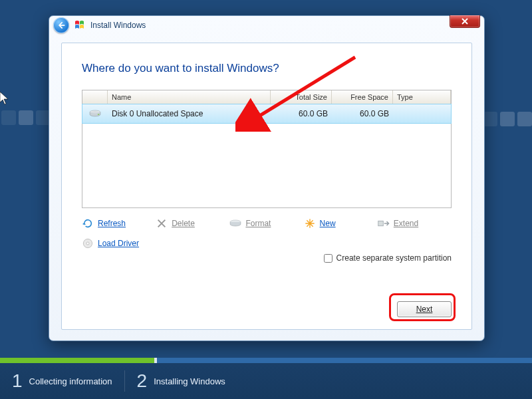 Image resolution: width=532 pixels, height=399 pixels. Describe the element at coordinates (328, 223) in the screenshot. I see `new-label: New` at that location.